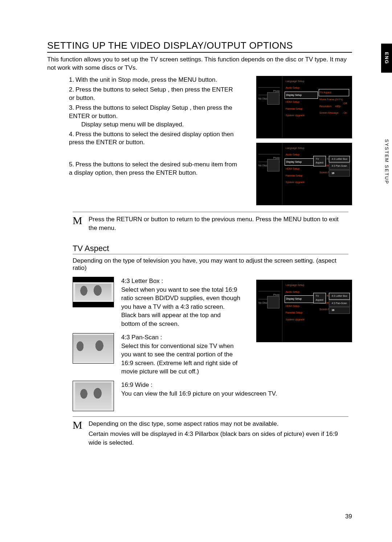 This screenshot has height=542, width=392. I want to click on step-3: 3.Press the buttons to select Display Se…, so click(154, 116).